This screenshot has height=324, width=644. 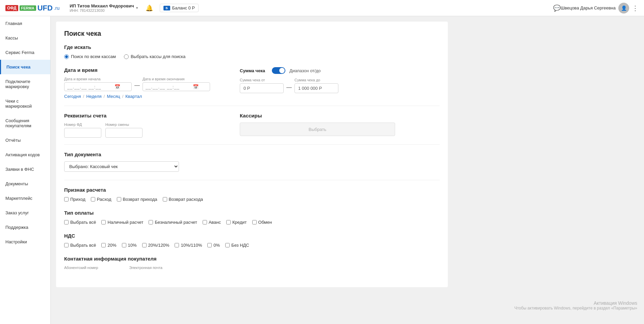 What do you see at coordinates (94, 97) in the screenshot?
I see `shortcut-week: Неделя` at bounding box center [94, 97].